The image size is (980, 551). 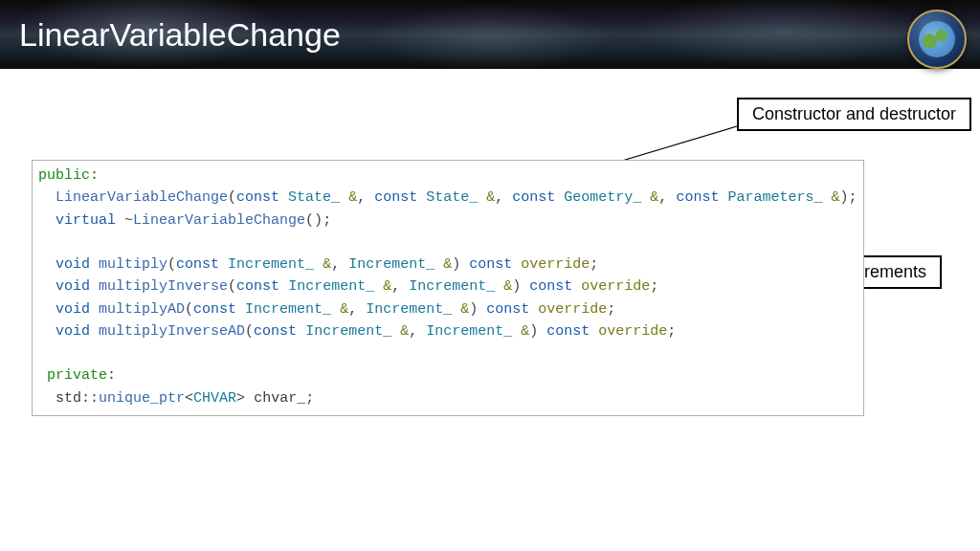 What do you see at coordinates (214, 398) in the screenshot?
I see `type-chvar: CHVAR` at bounding box center [214, 398].